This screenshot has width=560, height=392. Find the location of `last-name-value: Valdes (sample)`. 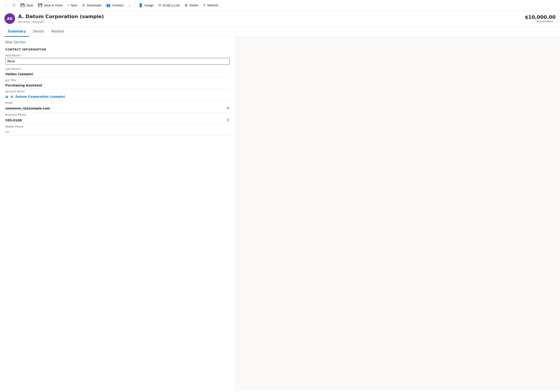

last-name-value: Valdes (sample) is located at coordinates (118, 75).